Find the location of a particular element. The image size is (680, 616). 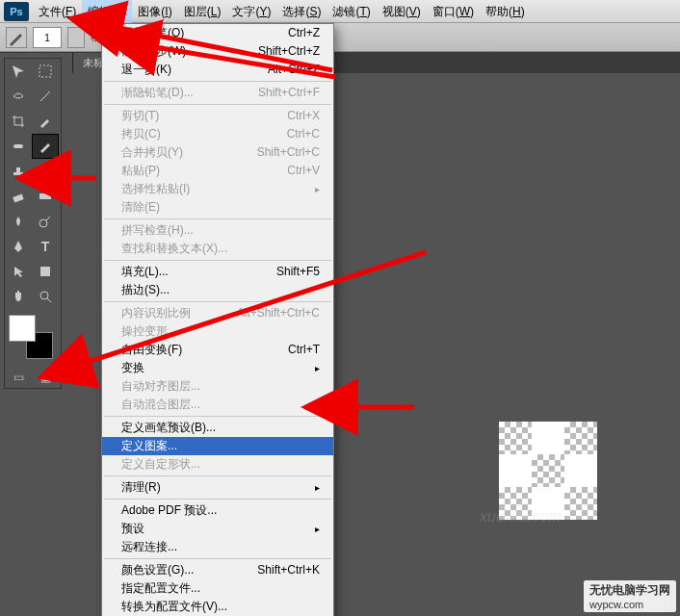

menu-item-5-2: 自由变换(F)Ctrl+T is located at coordinates (218, 350).